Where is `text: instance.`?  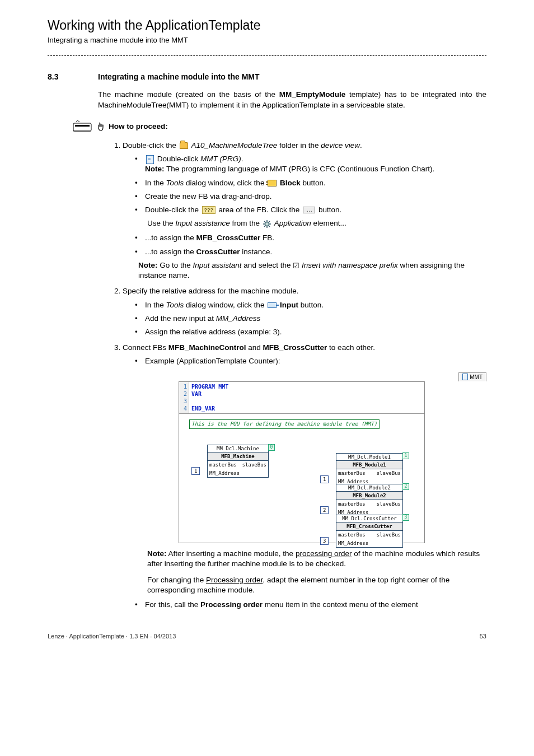 text: instance. is located at coordinates (256, 252).